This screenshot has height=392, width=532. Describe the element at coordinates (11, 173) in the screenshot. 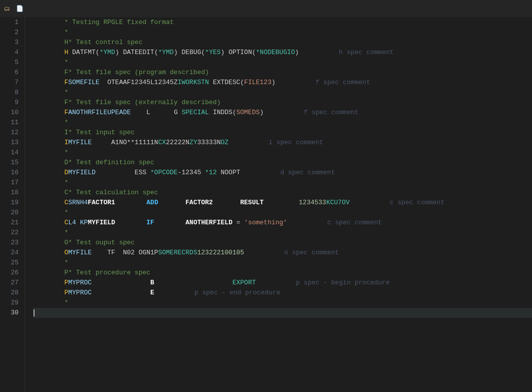

I see `line-number: 16` at that location.